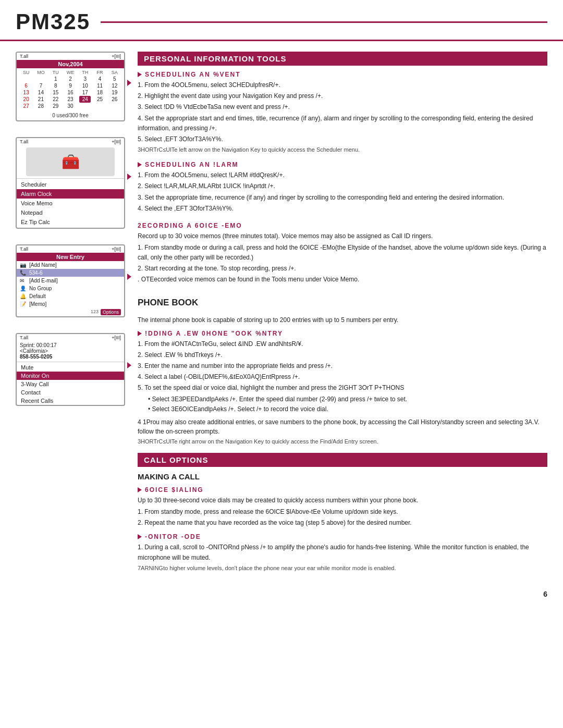 This screenshot has width=563, height=728. I want to click on call-menu-recent: Recent Calls, so click(70, 401).